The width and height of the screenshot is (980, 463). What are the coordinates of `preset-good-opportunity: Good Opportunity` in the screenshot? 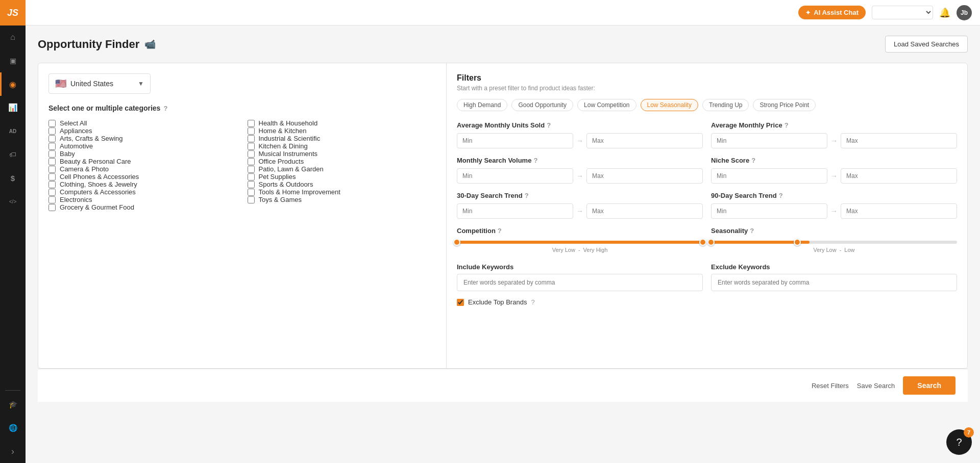 It's located at (542, 105).